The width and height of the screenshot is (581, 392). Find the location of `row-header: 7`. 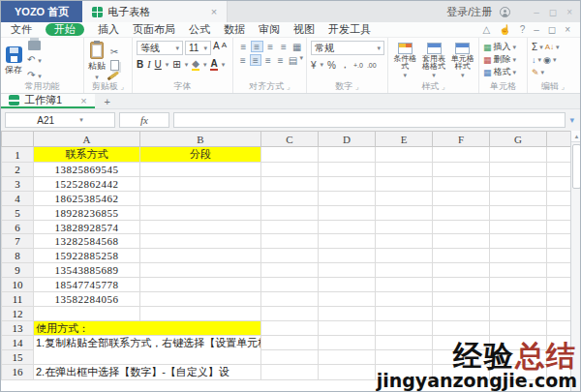

row-header: 7 is located at coordinates (17, 242).